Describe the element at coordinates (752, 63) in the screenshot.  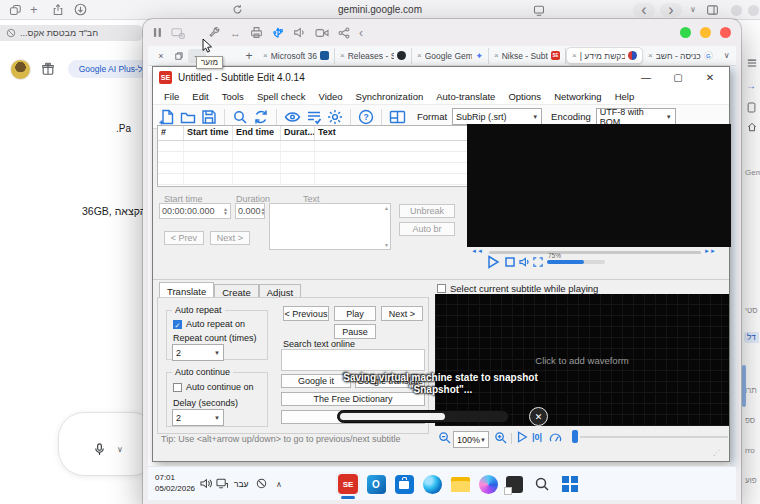
I see `menu-icon` at that location.